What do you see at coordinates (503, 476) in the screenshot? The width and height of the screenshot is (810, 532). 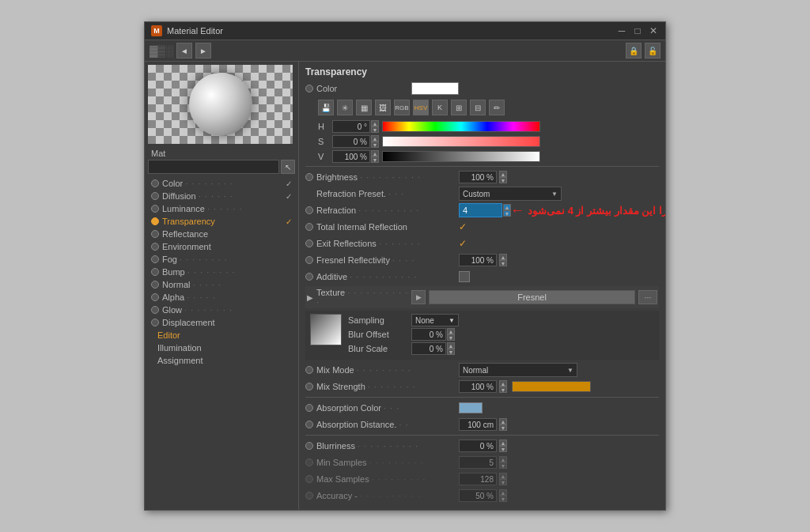 I see `max-samples-spin-up: ▲` at bounding box center [503, 476].